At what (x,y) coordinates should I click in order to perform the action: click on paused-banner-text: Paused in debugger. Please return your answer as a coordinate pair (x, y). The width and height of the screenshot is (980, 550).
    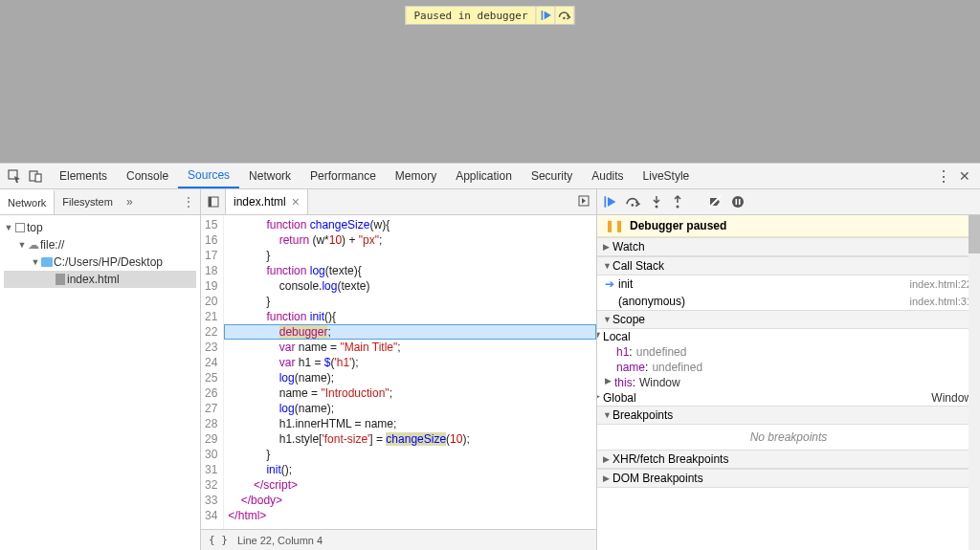
    Looking at the image, I should click on (471, 15).